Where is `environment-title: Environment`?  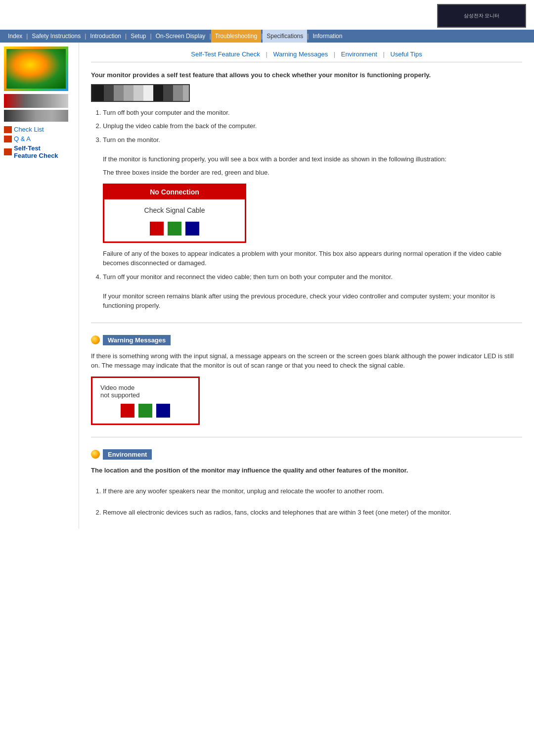
environment-title: Environment is located at coordinates (128, 454).